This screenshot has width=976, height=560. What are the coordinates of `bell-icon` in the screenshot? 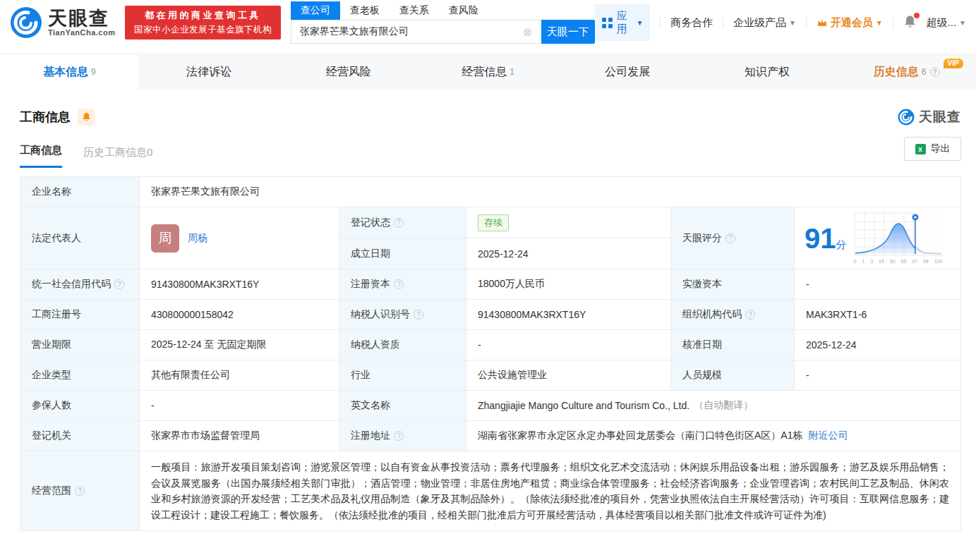 It's located at (86, 117).